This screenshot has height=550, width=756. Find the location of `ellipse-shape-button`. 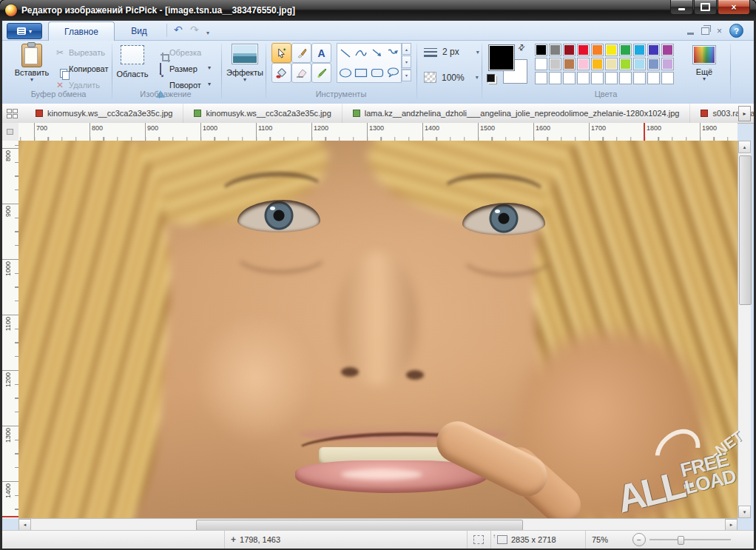

ellipse-shape-button is located at coordinates (345, 73).